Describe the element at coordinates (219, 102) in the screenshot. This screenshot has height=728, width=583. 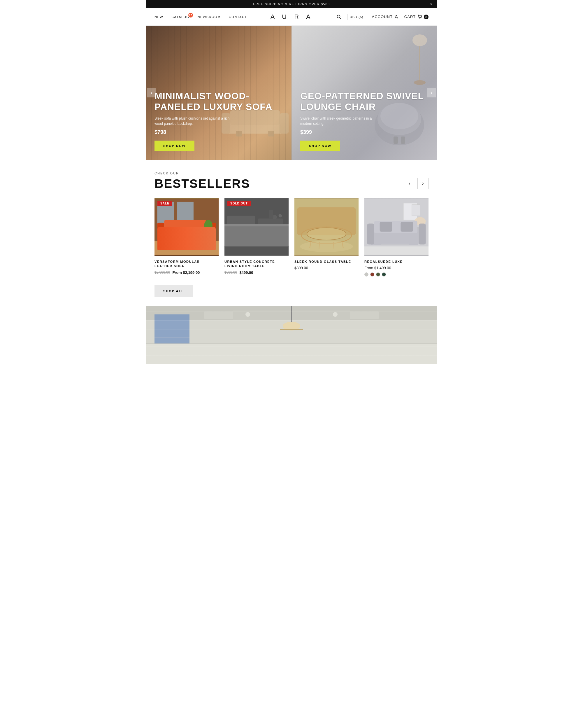
I see `hero-title-left: MINIMALIST WOOD-PANELED LUXURY SOFA` at that location.